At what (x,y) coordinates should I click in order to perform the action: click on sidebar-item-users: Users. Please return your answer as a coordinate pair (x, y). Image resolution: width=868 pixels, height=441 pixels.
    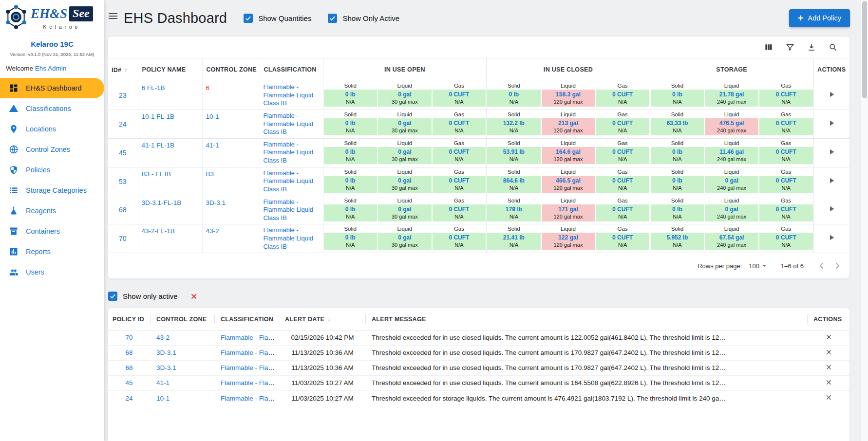
    Looking at the image, I should click on (52, 272).